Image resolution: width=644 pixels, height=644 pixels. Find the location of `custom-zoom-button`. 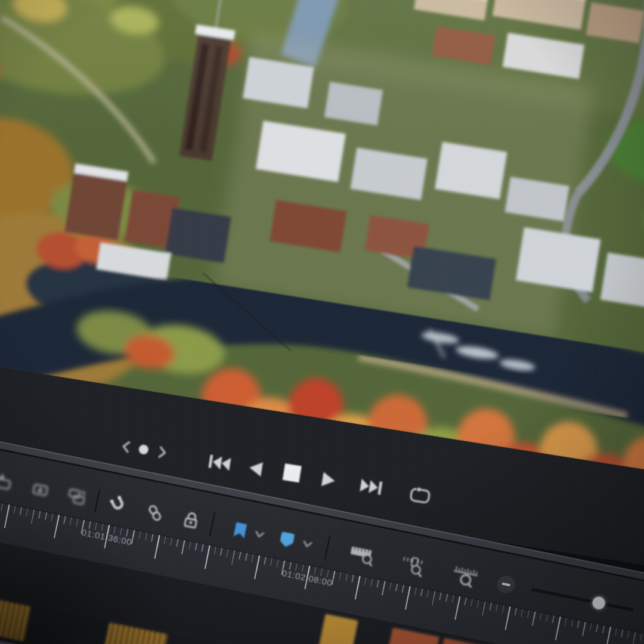

custom-zoom-button is located at coordinates (465, 576).